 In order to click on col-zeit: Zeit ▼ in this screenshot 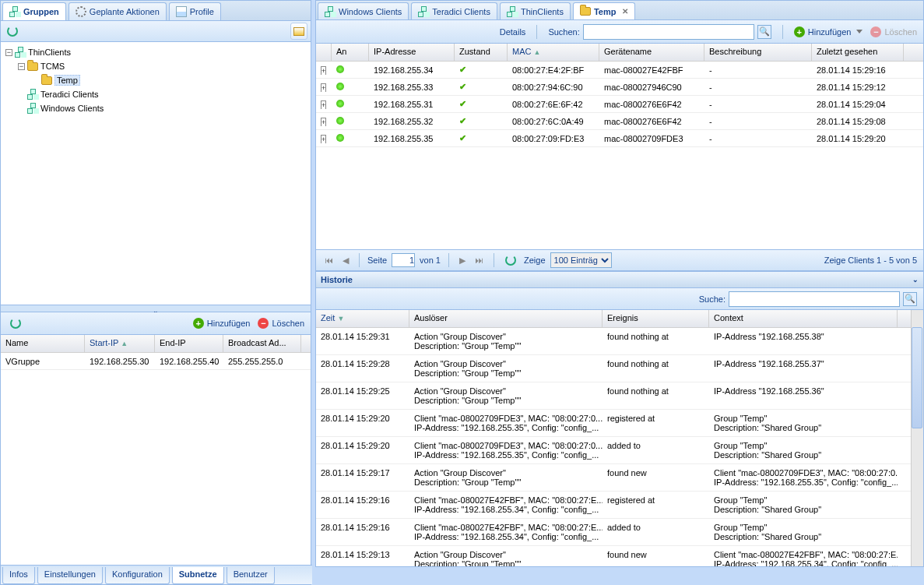, I will do `click(363, 319)`.